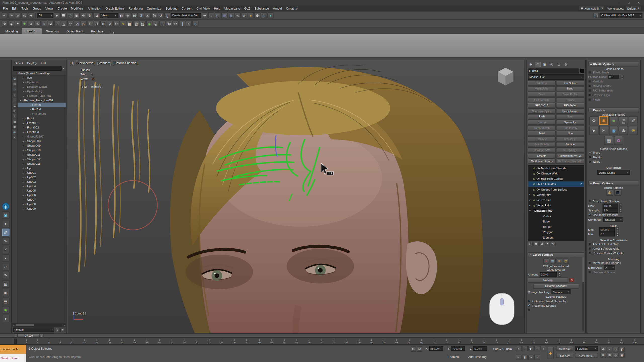  Describe the element at coordinates (42, 195) in the screenshot. I see `tree-row: ▸ ▪ Up006` at that location.